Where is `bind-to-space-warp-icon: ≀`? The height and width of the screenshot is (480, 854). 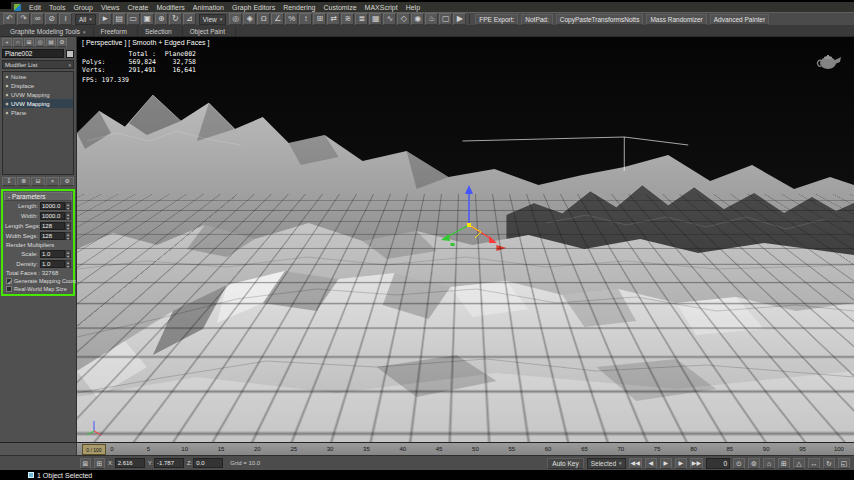 bind-to-space-warp-icon: ≀ is located at coordinates (66, 19).